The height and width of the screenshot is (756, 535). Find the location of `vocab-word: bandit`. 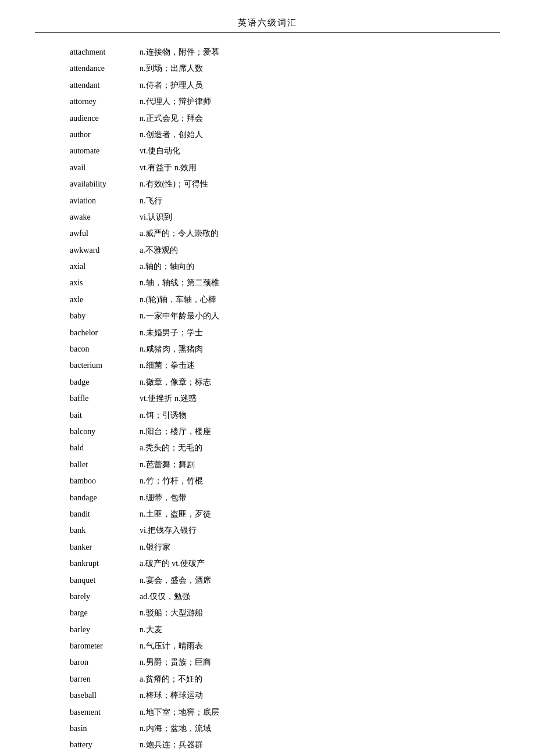

vocab-word: bandit is located at coordinates (81, 514).